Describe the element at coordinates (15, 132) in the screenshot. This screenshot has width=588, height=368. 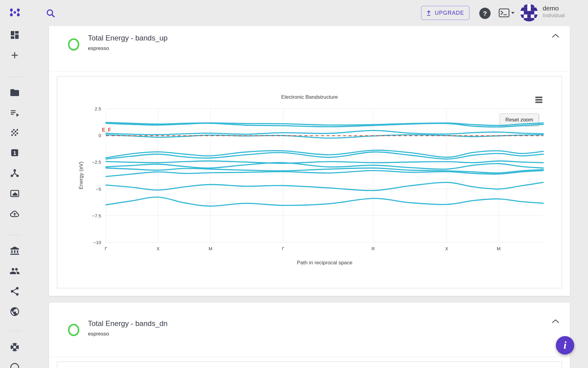
I see `sidebar-item-materials` at that location.